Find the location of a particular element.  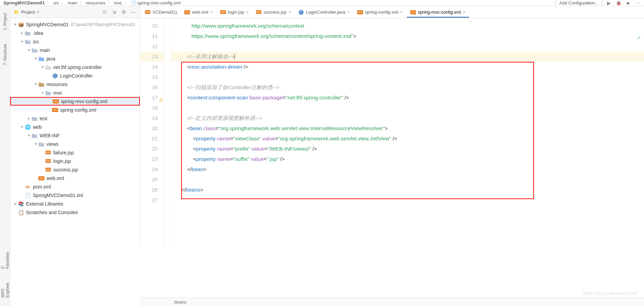

line-number: 15 is located at coordinates (152, 77).